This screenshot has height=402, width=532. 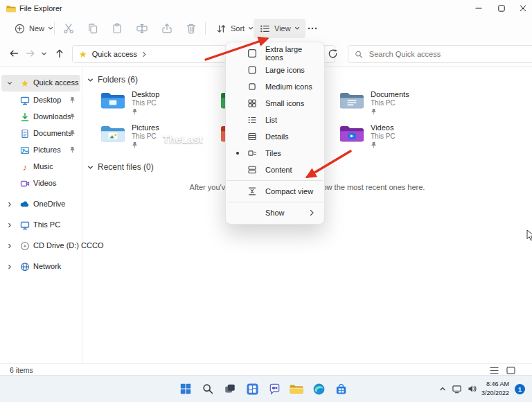 I want to click on sidebar-item-this-pc: This PC, so click(x=41, y=225).